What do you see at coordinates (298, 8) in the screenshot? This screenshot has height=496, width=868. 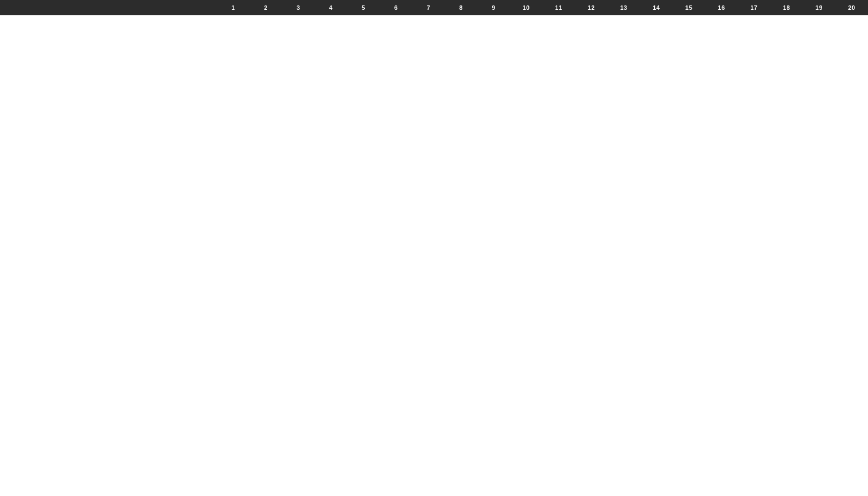 I see `header-col-3: 3` at bounding box center [298, 8].